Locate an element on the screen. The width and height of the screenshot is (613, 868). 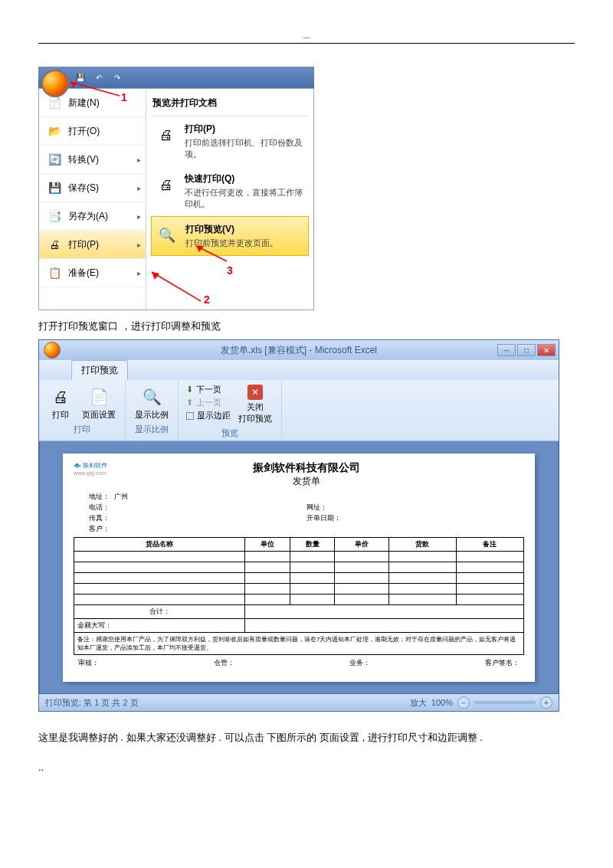
close-button: ✕ is located at coordinates (546, 350).